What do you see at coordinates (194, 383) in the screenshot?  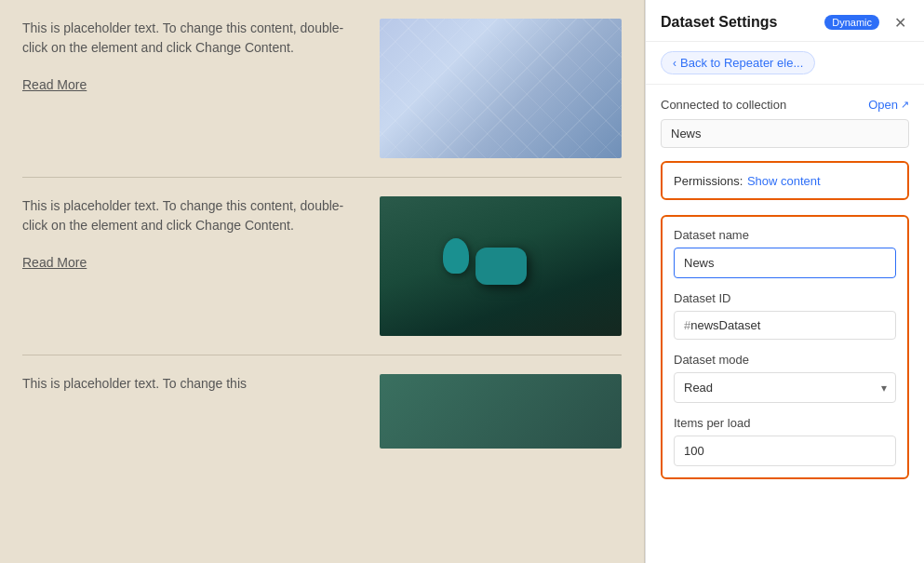 I see `placeholder-text-3: This is placeholder text. To change this` at bounding box center [194, 383].